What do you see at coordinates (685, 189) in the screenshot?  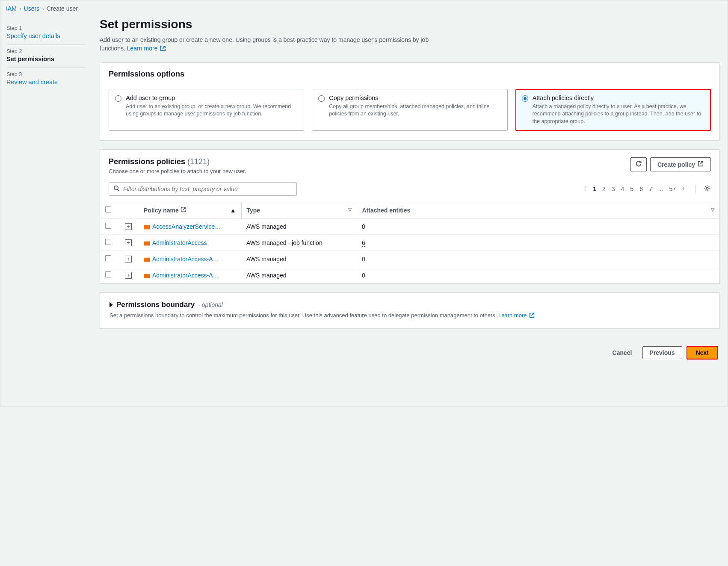 I see `page-next: 〉` at bounding box center [685, 189].